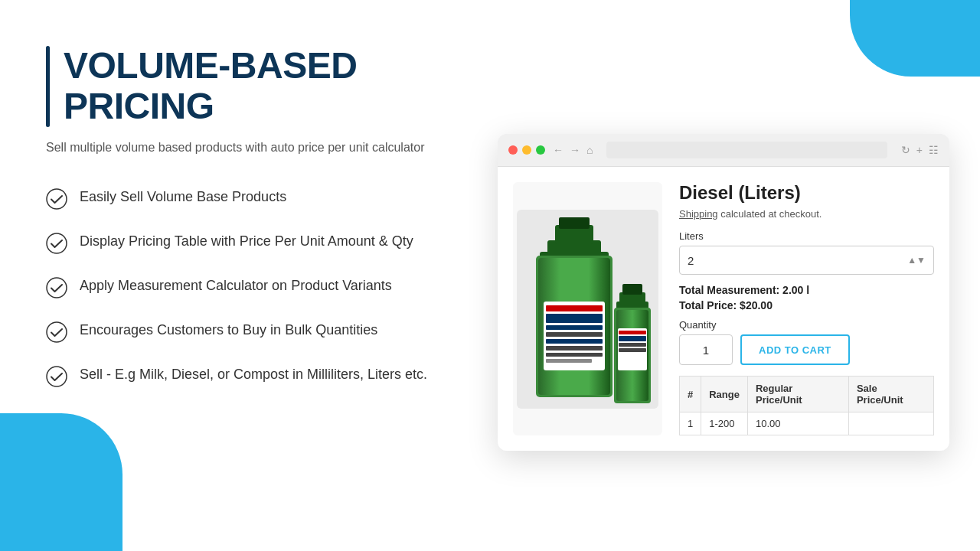  What do you see at coordinates (724, 150) in the screenshot?
I see `browser-bar: ← → ⌂ ↻ + ☷` at bounding box center [724, 150].